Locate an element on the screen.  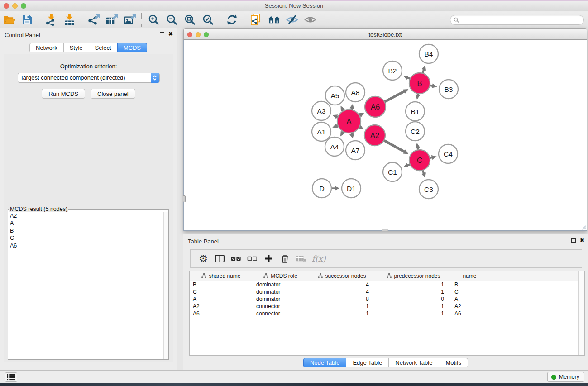
tab-select: Select is located at coordinates (103, 48).